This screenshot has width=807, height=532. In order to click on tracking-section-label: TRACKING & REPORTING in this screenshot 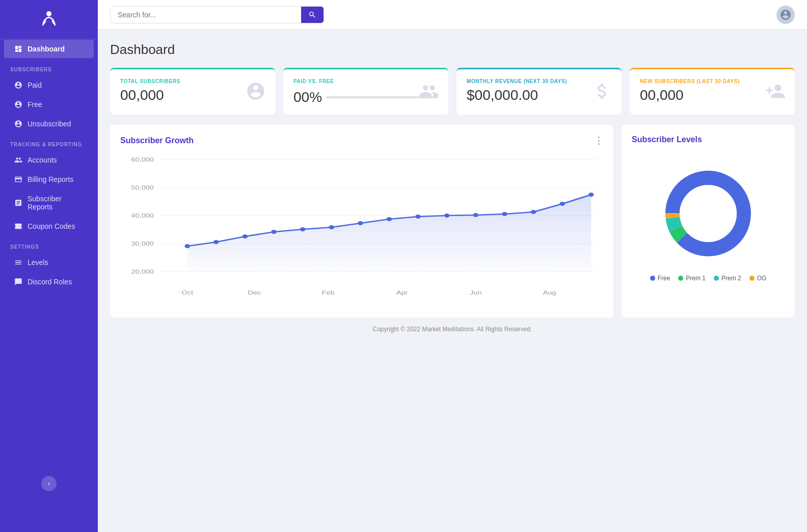, I will do `click(49, 142)`.